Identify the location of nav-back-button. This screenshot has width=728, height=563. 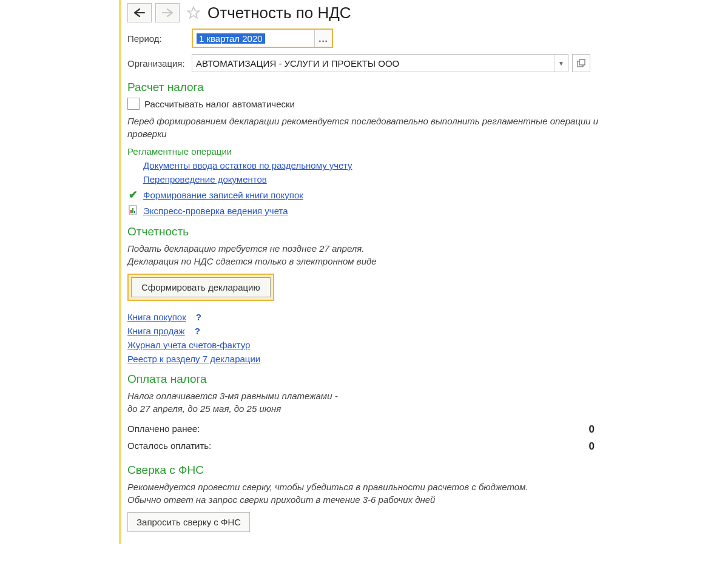
(140, 13).